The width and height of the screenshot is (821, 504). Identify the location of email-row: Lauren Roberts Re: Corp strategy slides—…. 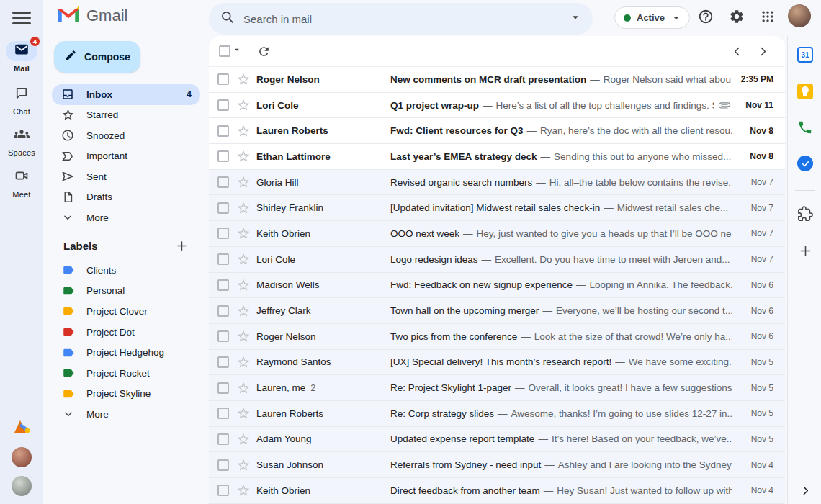
(497, 414).